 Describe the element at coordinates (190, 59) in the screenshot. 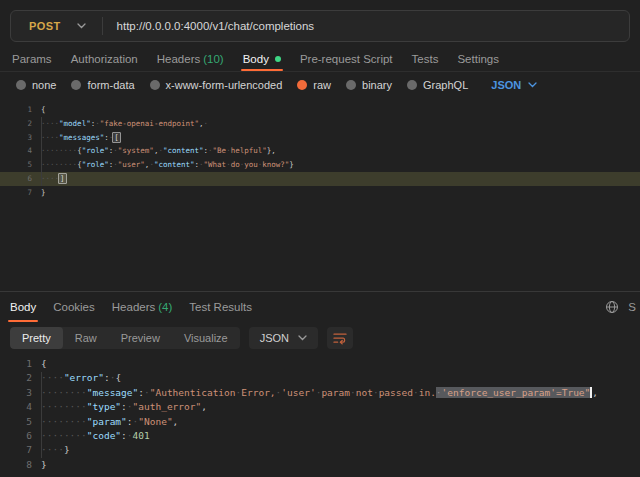

I see `tab-headers: Headers (10)` at that location.